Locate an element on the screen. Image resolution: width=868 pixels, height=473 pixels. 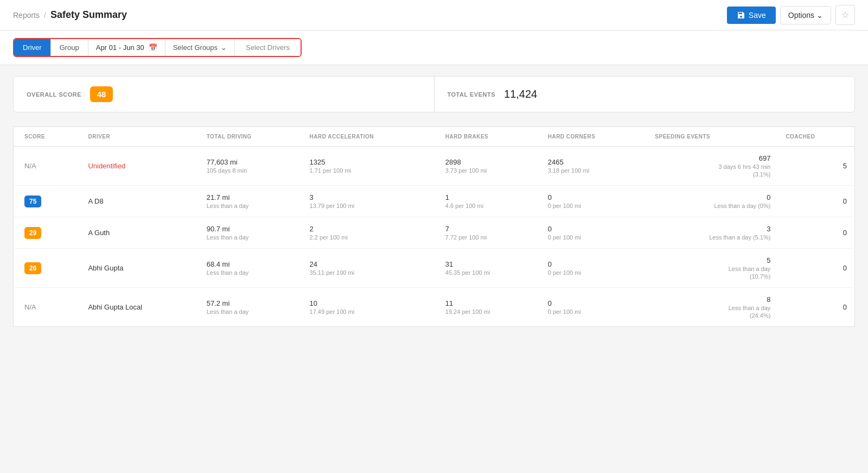
driver-cell: A Guth is located at coordinates (139, 233).